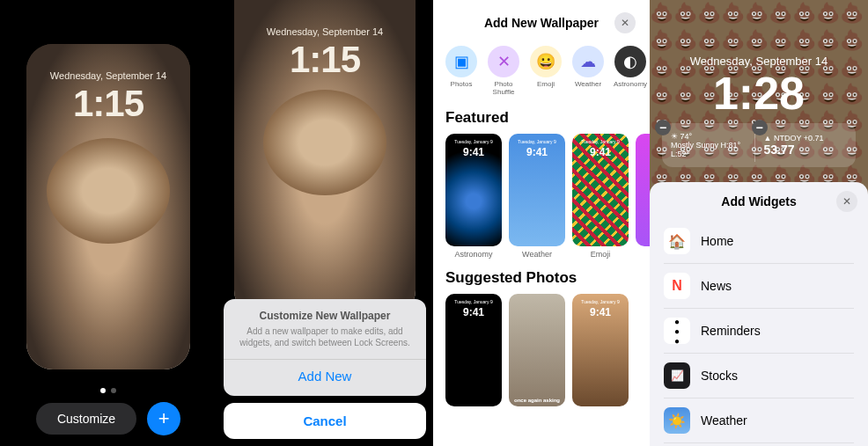  I want to click on thumb-label: Astronomy, so click(474, 254).